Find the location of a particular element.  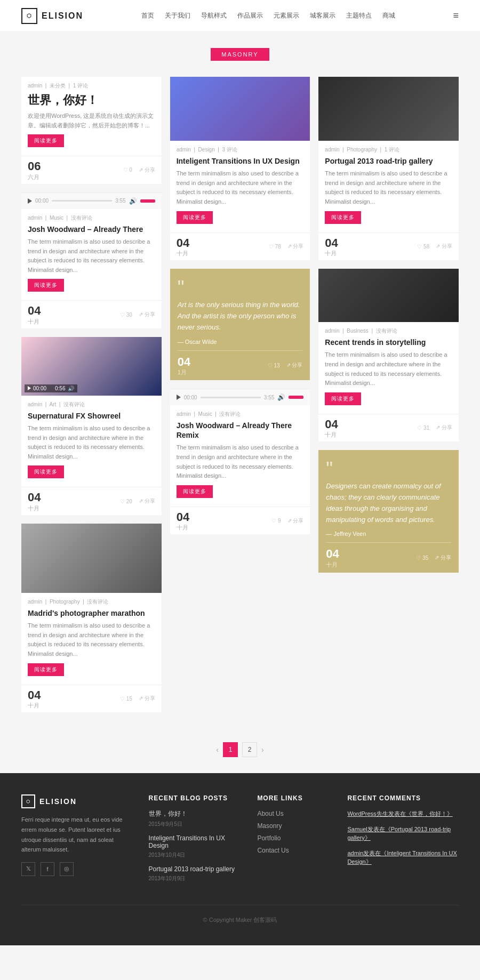

read-more-button-supernatural: 阅读更多 is located at coordinates (46, 472).